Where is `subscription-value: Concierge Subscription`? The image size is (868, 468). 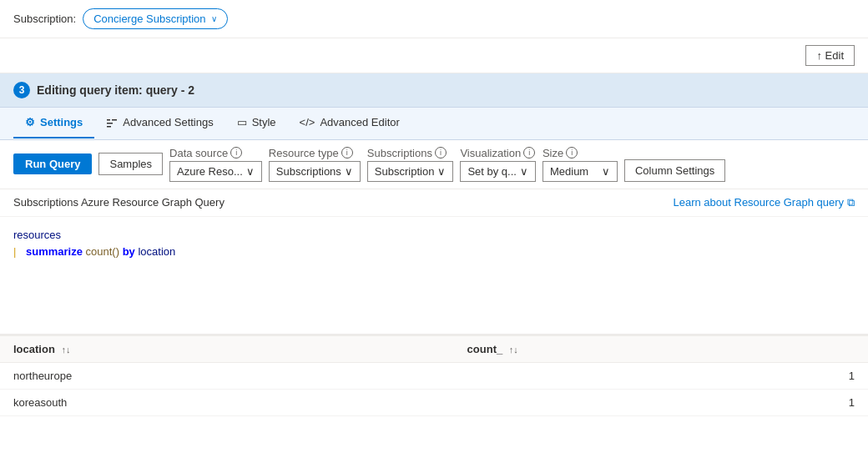 subscription-value: Concierge Subscription is located at coordinates (149, 18).